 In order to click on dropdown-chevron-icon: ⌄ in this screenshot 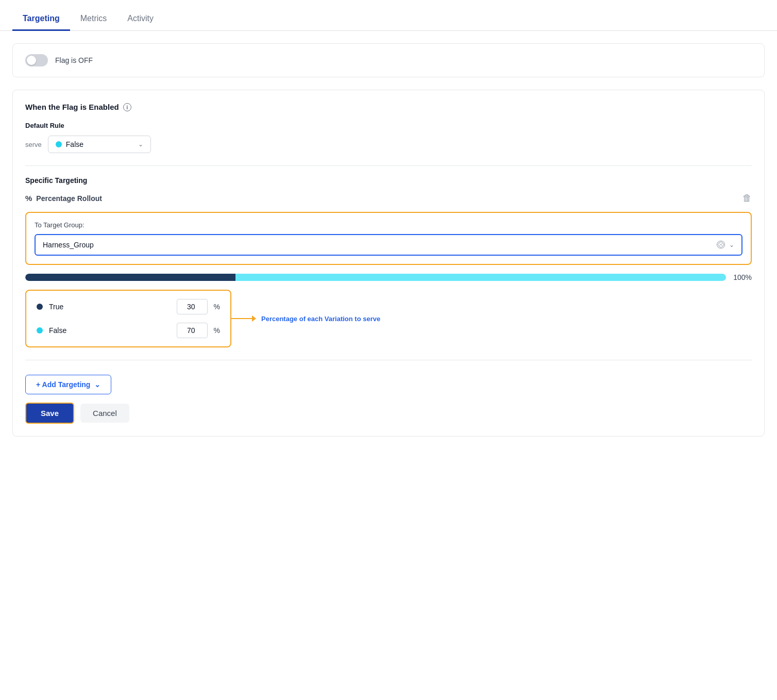, I will do `click(732, 245)`.